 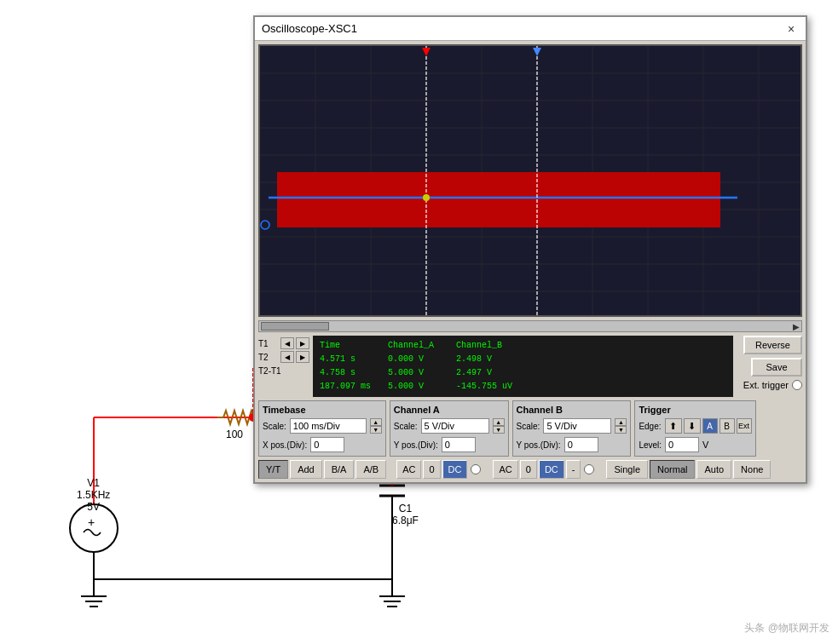 I want to click on t2-right-btn: ▶, so click(x=303, y=357).